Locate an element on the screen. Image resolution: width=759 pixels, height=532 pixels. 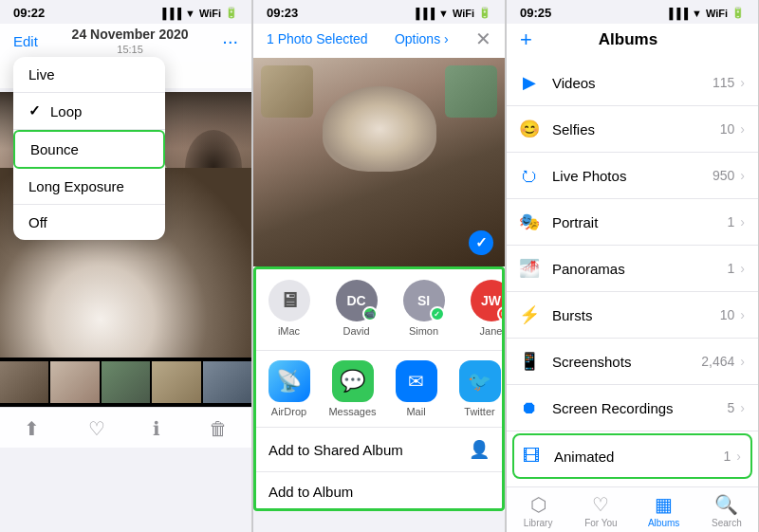
album-count-videos: 115 is located at coordinates (723, 83).